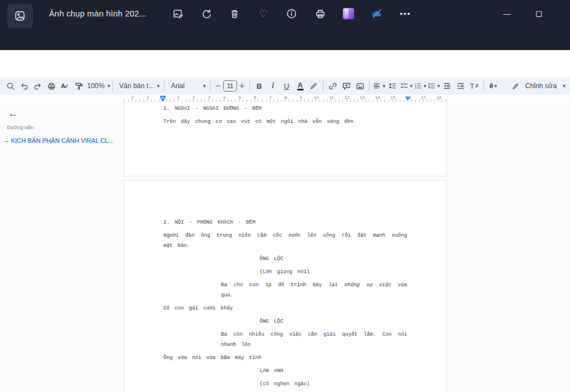 This screenshot has width=570, height=392. I want to click on decrease-indent-button, so click(447, 86).